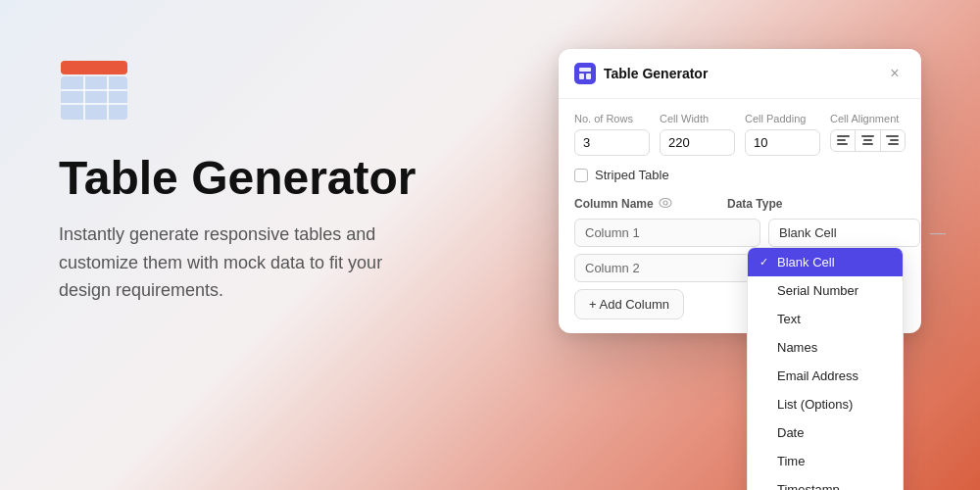 The width and height of the screenshot is (980, 490). Describe the element at coordinates (825, 319) in the screenshot. I see `dropdown-item-text: Text` at that location.